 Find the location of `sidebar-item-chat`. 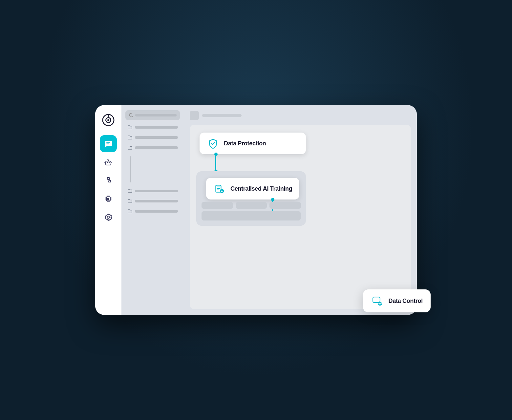

sidebar-item-chat is located at coordinates (108, 144).